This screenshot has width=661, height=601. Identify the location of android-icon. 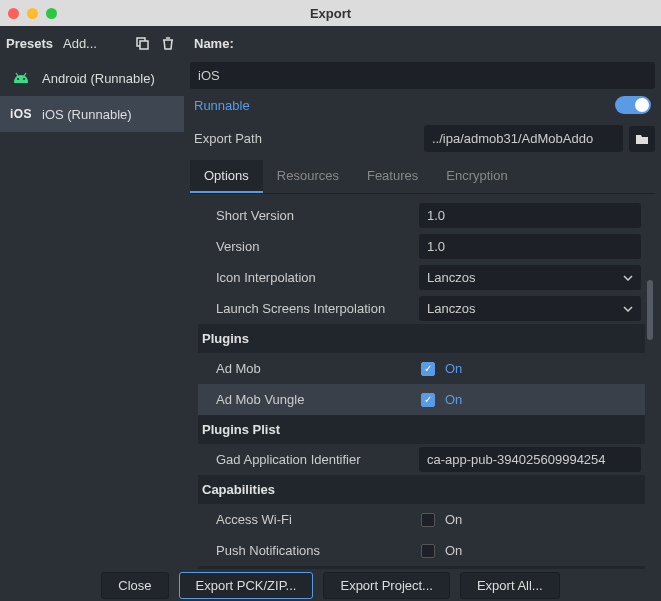
(21, 78).